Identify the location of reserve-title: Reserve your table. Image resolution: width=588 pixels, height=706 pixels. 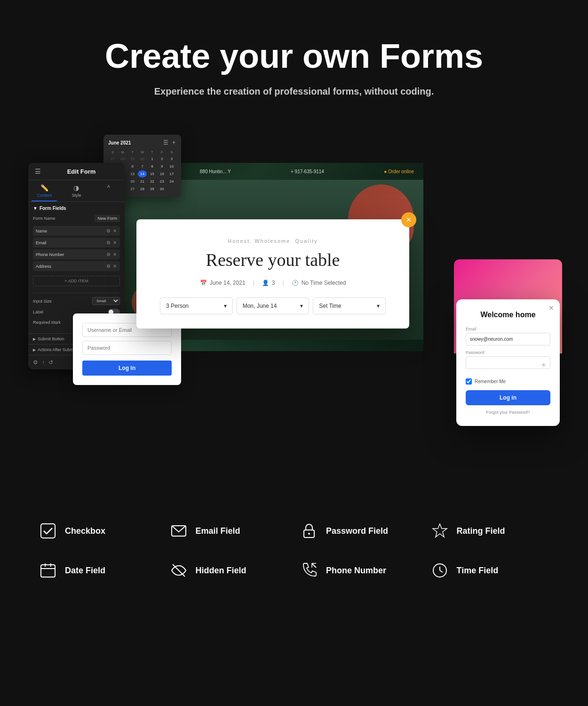
(273, 260).